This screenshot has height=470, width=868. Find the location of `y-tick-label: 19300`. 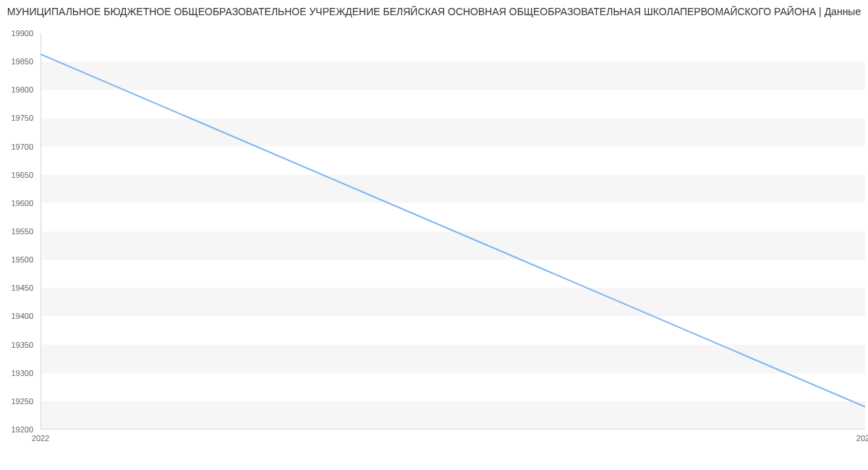

y-tick-label: 19300 is located at coordinates (22, 373).